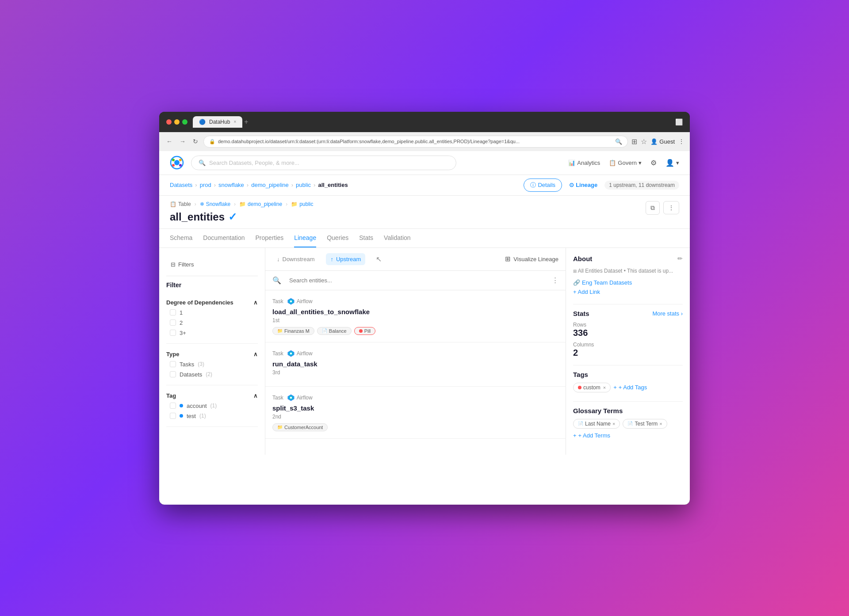 This screenshot has width=849, height=616. Describe the element at coordinates (270, 185) in the screenshot. I see `breadcrumb-demo-pipeline: demo_pipeline` at that location.